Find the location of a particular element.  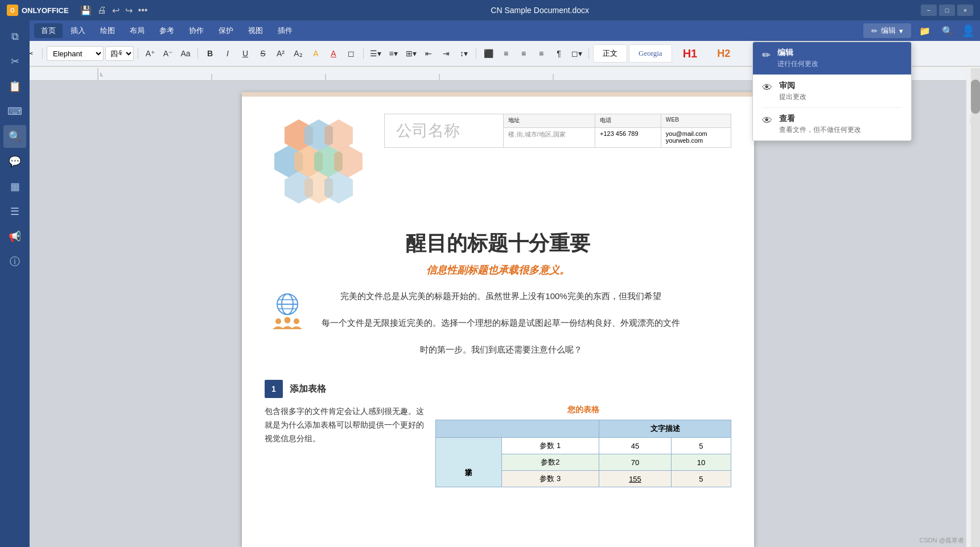

sidebar-icon-cut: ✂ is located at coordinates (15, 61).